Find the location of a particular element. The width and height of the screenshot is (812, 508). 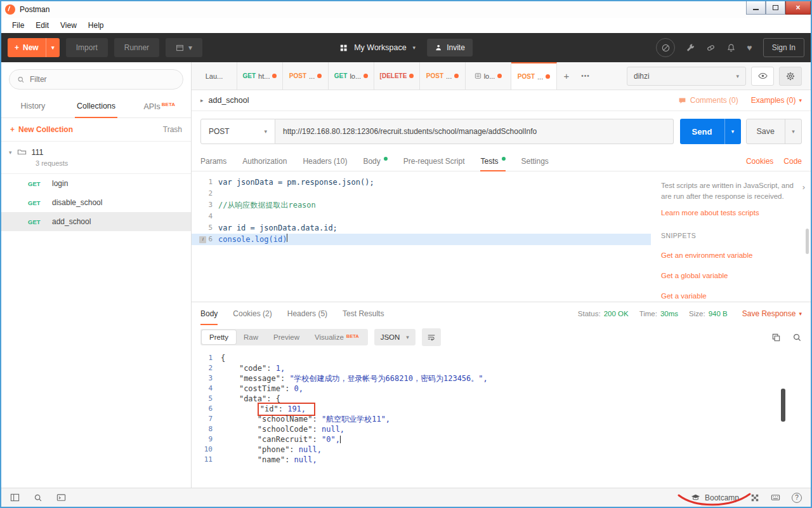

snippet-link: Get a variable is located at coordinates (731, 296).